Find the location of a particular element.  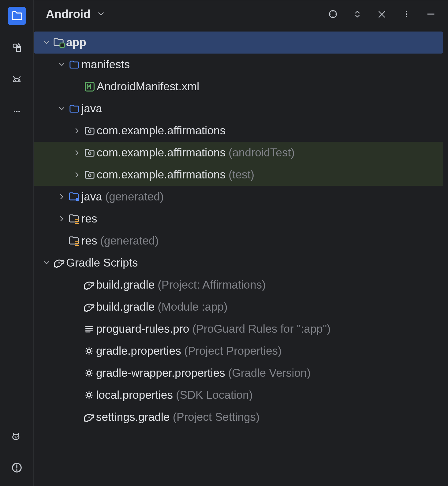

hide-panel-button is located at coordinates (431, 14).